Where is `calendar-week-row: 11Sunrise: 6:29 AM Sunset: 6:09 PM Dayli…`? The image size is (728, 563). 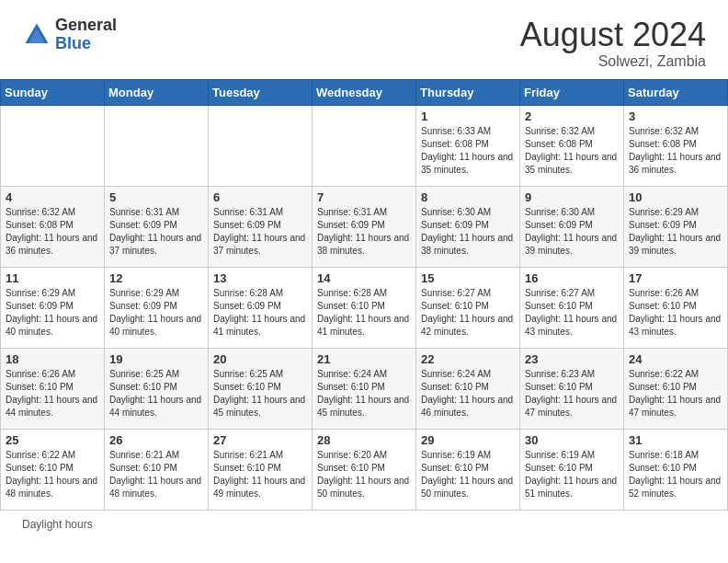 calendar-week-row: 11Sunrise: 6:29 AM Sunset: 6:09 PM Dayli… is located at coordinates (364, 307).